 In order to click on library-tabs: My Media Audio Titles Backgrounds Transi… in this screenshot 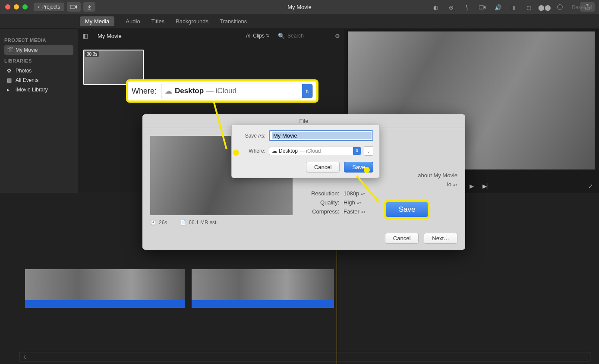, I will do `click(300, 22)`.